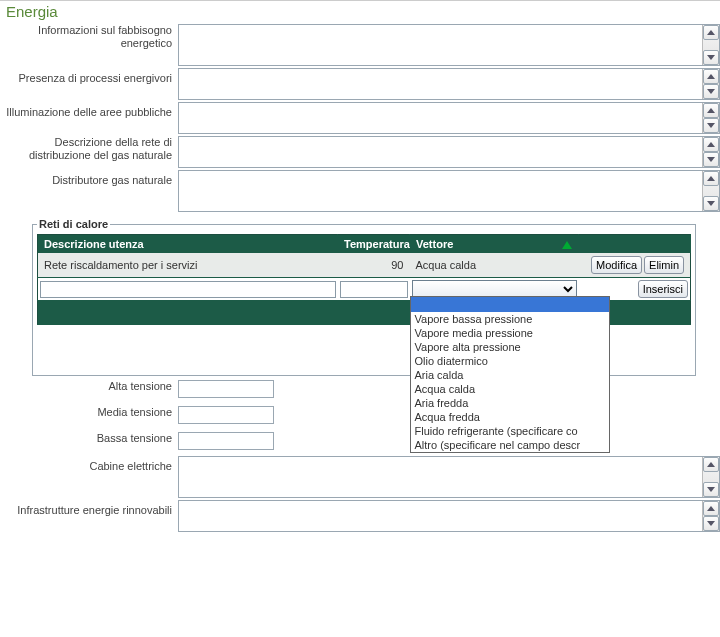  What do you see at coordinates (635, 244) in the screenshot?
I see `col-actions` at bounding box center [635, 244].